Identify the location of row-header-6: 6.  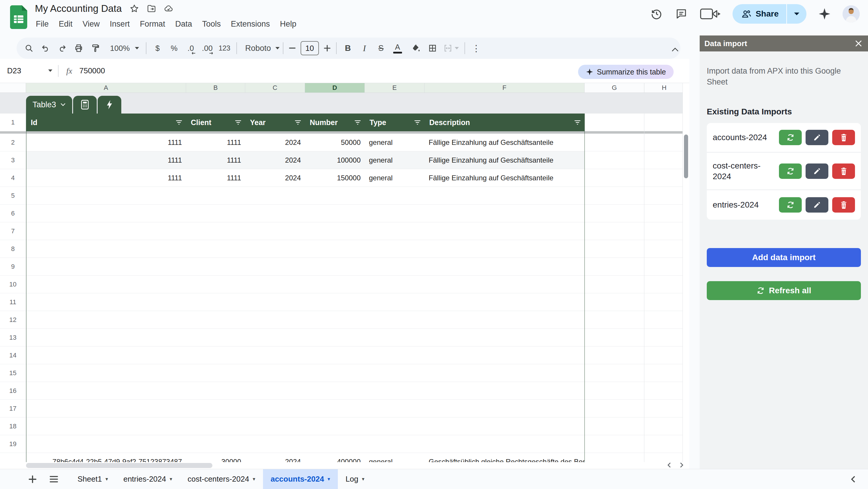
(13, 214).